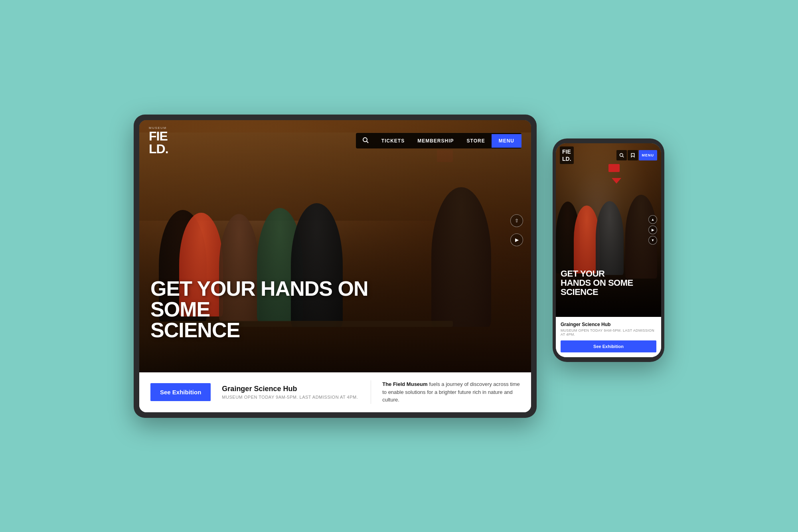 Image resolution: width=798 pixels, height=532 pixels. I want to click on tablet-navbar: MUSEUM FIELD. TICKETS MEMBERSHIP STORE, so click(335, 141).